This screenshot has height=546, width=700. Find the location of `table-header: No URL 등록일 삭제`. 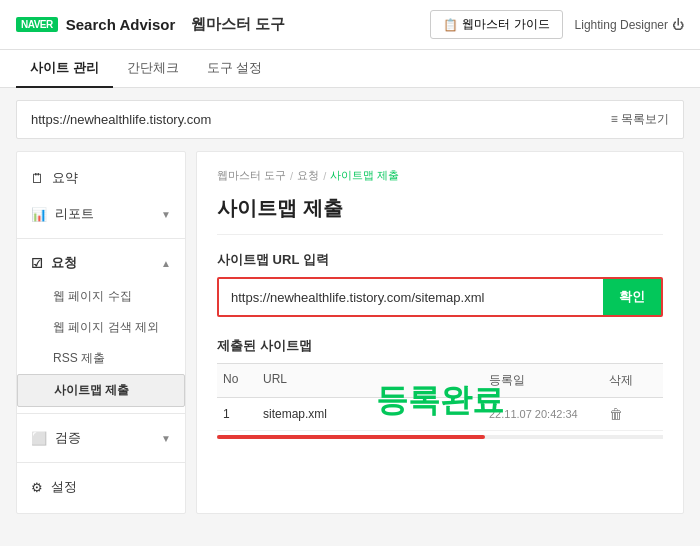

table-header: No URL 등록일 삭제 is located at coordinates (440, 380).